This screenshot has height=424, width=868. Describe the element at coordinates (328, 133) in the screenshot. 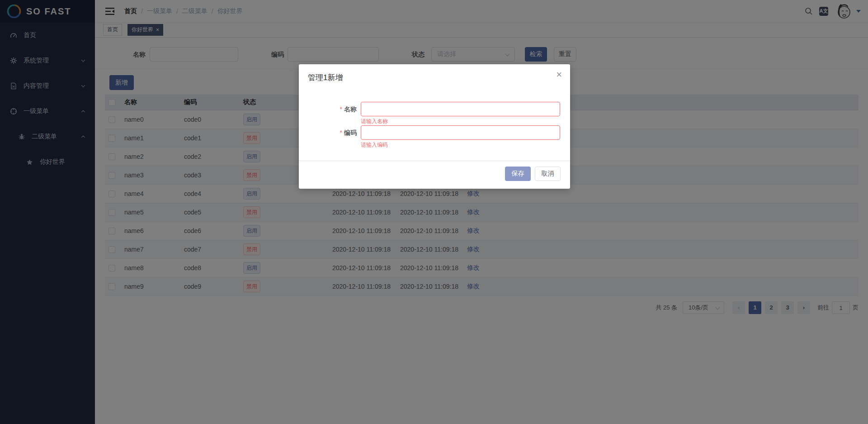

I see `dialog-code-label: *编码` at that location.